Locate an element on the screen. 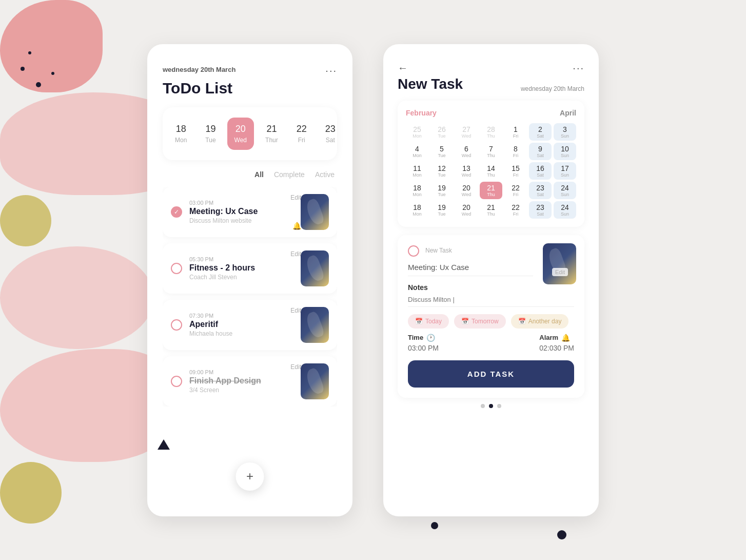 Image resolution: width=746 pixels, height=560 pixels. back-button: ← is located at coordinates (403, 68).